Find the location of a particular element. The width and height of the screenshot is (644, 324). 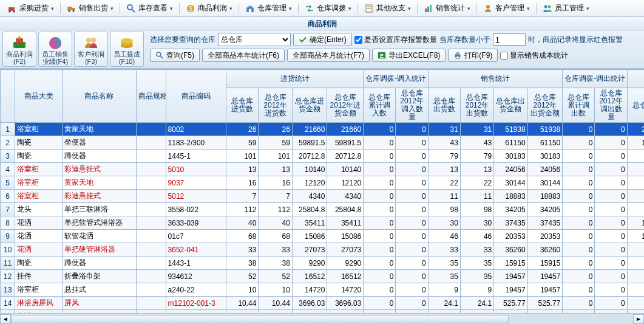

query-button: 查询(F5) is located at coordinates (175, 55).